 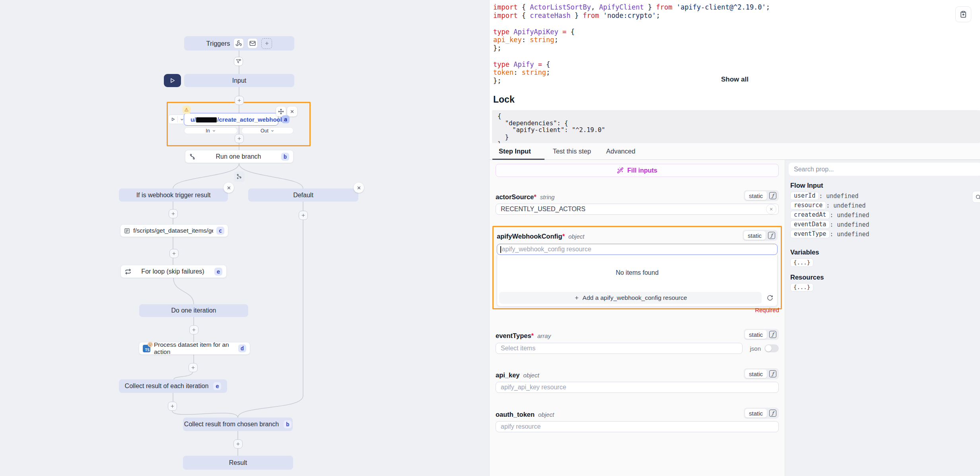 I want to click on close-icon, so click(x=771, y=209).